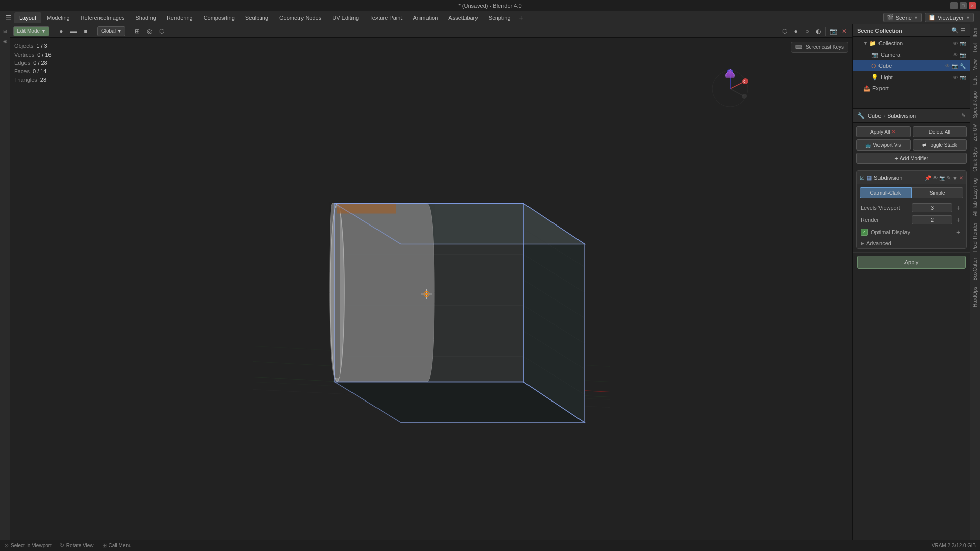 This screenshot has width=980, height=551. I want to click on modifier-object-name: Cube, so click(874, 116).